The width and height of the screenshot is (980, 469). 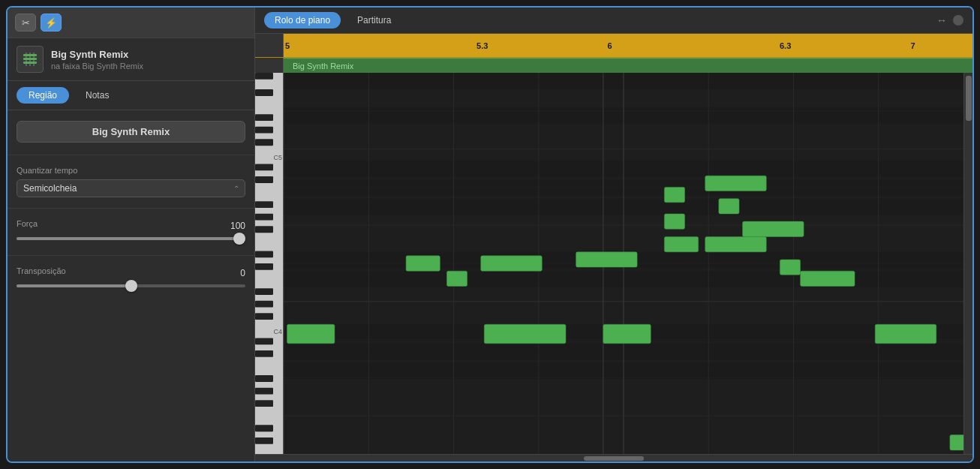 I want to click on time-marker-7: 7, so click(x=912, y=46).